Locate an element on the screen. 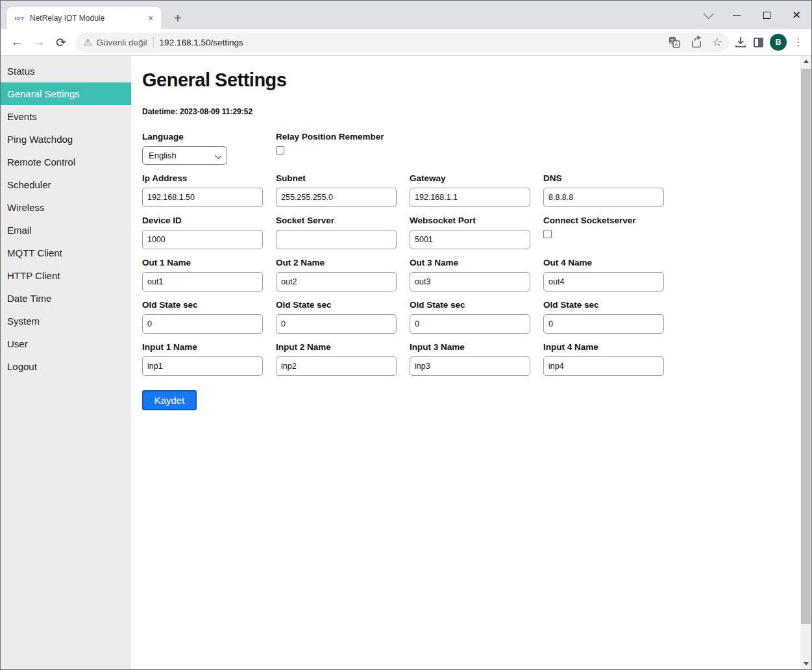  connect-socketserver-checkbox is located at coordinates (548, 234).